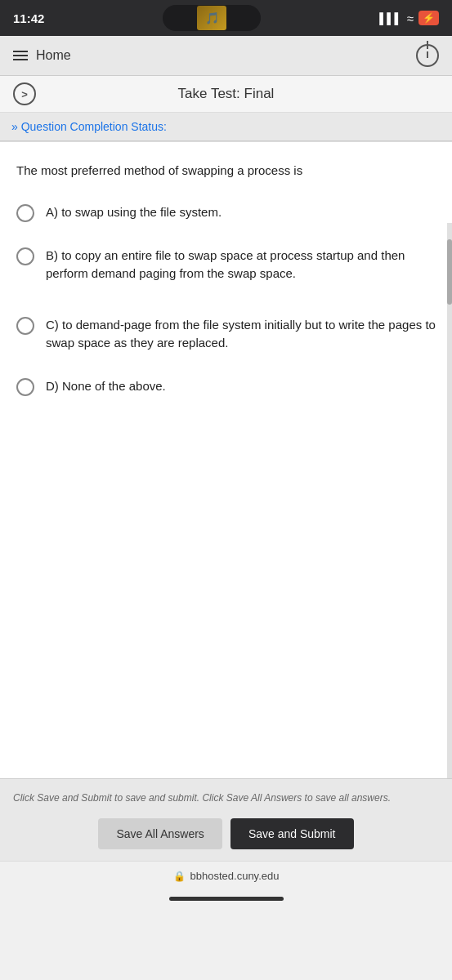  I want to click on option-d: D) None of the above., so click(226, 387).